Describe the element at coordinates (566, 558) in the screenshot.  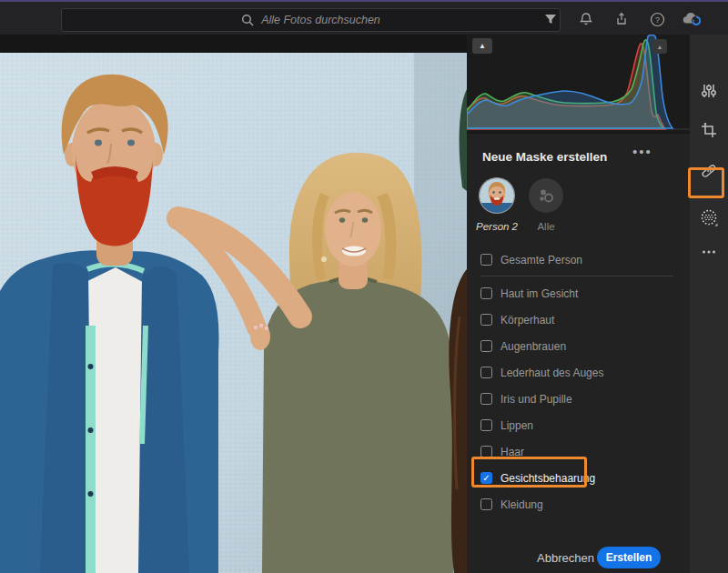
I see `cancel-button: Abbrechen` at that location.